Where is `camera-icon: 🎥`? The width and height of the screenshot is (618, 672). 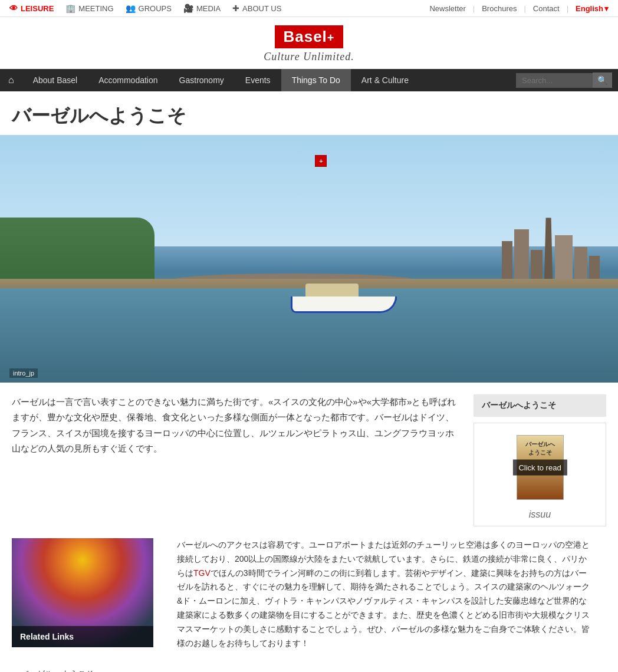 camera-icon: 🎥 is located at coordinates (189, 8).